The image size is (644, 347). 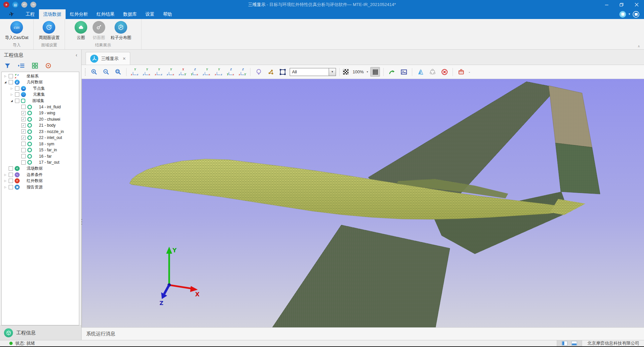 I want to click on tree-item: 18 - sym, so click(x=40, y=144).